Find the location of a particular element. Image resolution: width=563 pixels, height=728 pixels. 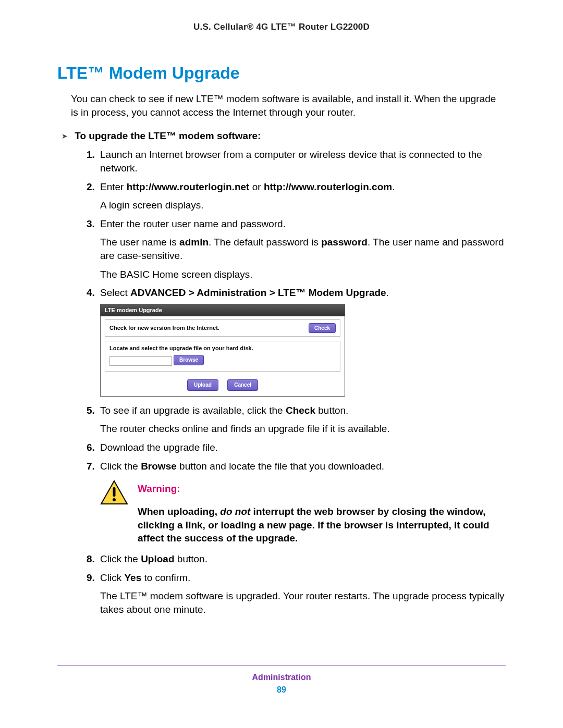

step-subtext: The router checks online and finds an up… is located at coordinates (303, 429).